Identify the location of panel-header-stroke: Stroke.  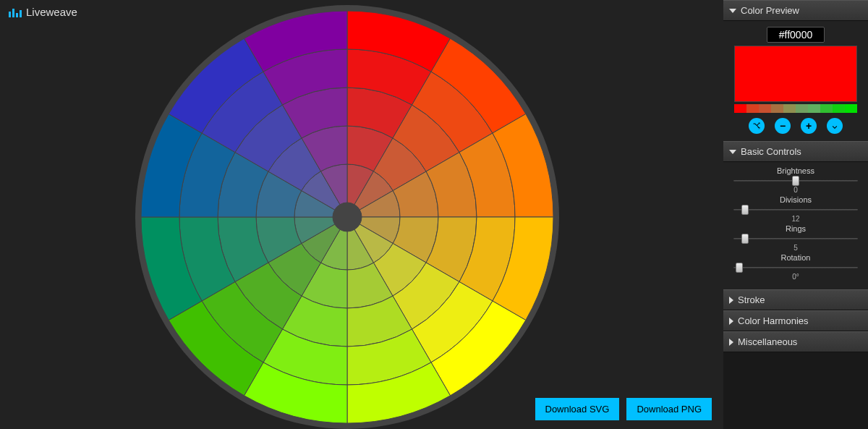
(796, 300).